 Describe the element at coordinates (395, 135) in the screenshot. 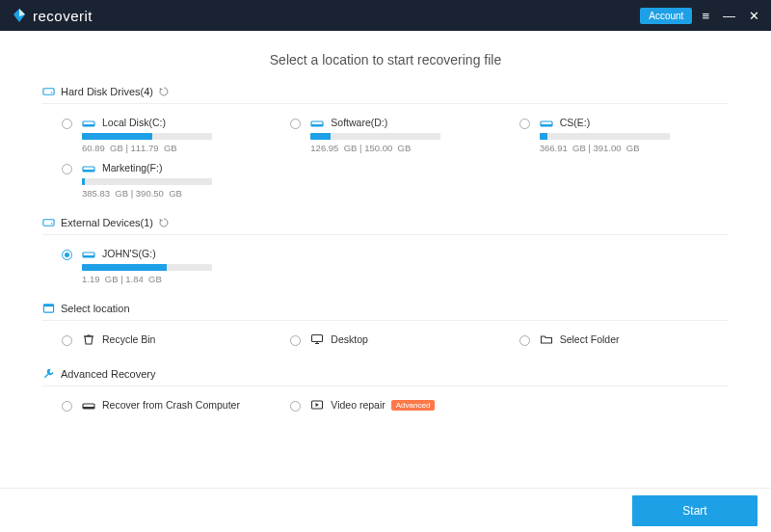

I see `drive-d: Software(D:) 126.95 GB | 150.00 GB` at that location.